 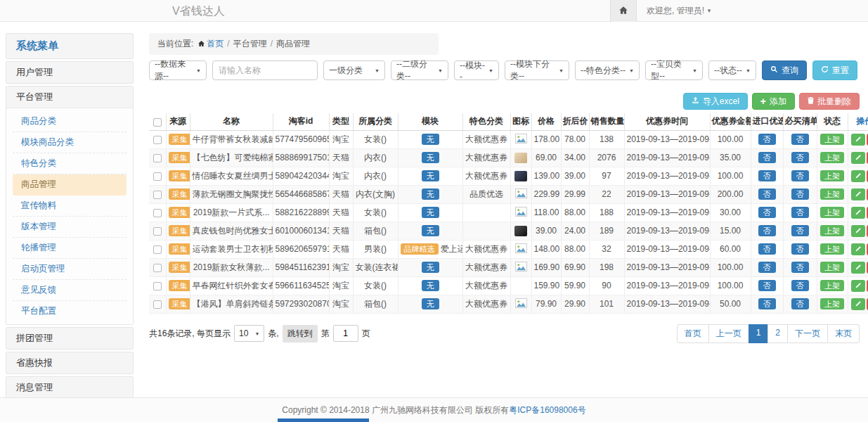 What do you see at coordinates (249, 333) in the screenshot?
I see `per-page-select: 10▼` at bounding box center [249, 333].